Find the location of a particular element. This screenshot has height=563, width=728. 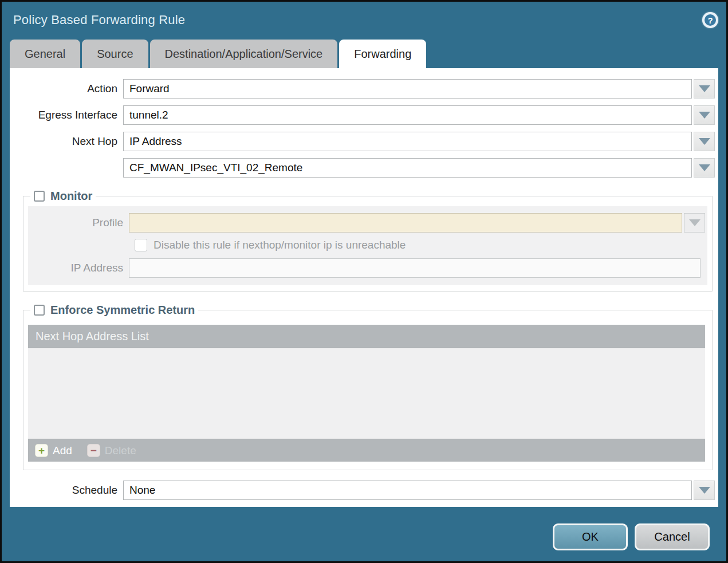

next-hop-address-row is located at coordinates (362, 168).